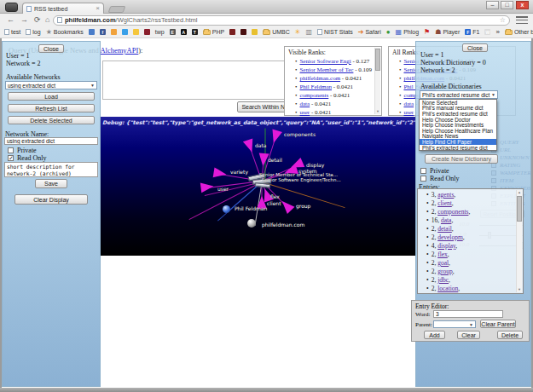 Image resolution: width=533 pixels, height=392 pixels. I want to click on entry-word-link: display, so click(447, 245).